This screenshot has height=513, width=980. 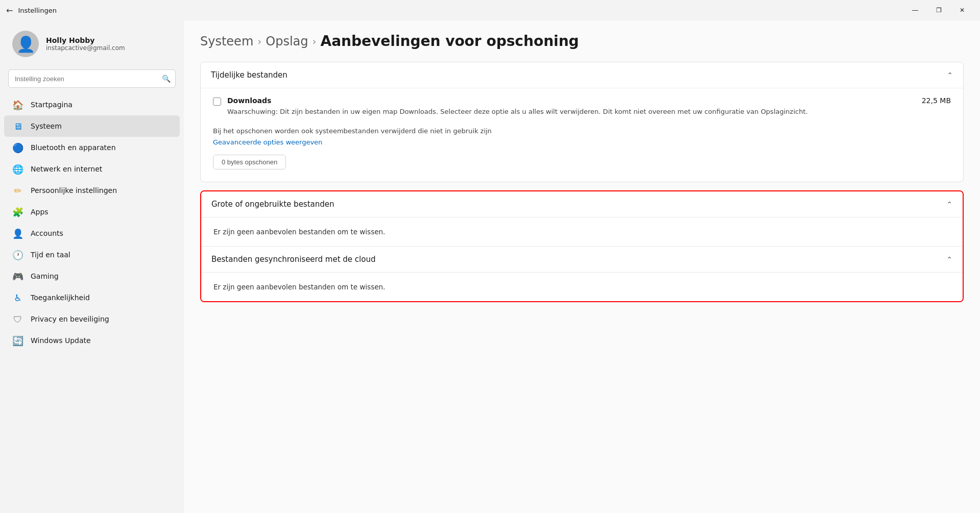 What do you see at coordinates (92, 223) in the screenshot?
I see `nav-list: 🏠Startpagina🖥Systeem🔵Bluetooth en appara…` at bounding box center [92, 223].